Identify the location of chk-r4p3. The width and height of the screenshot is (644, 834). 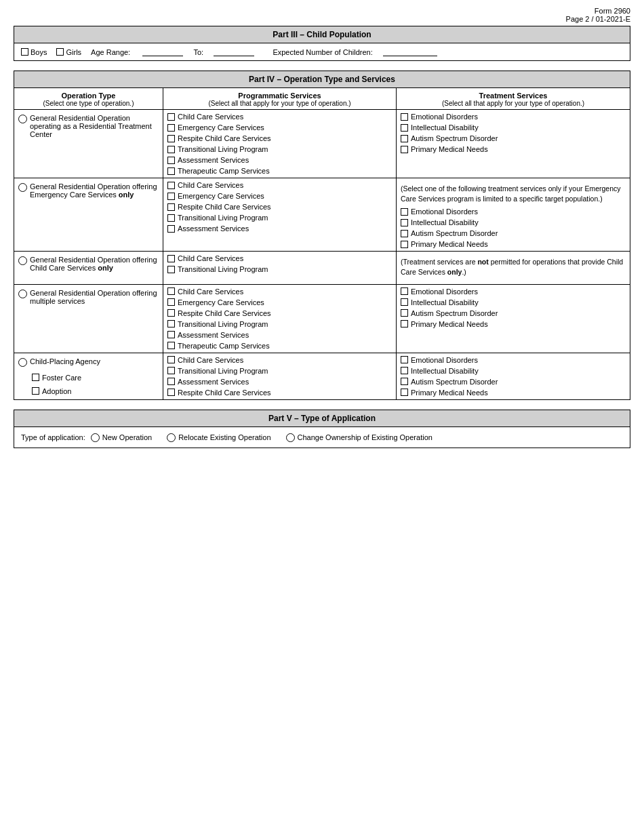
(171, 313).